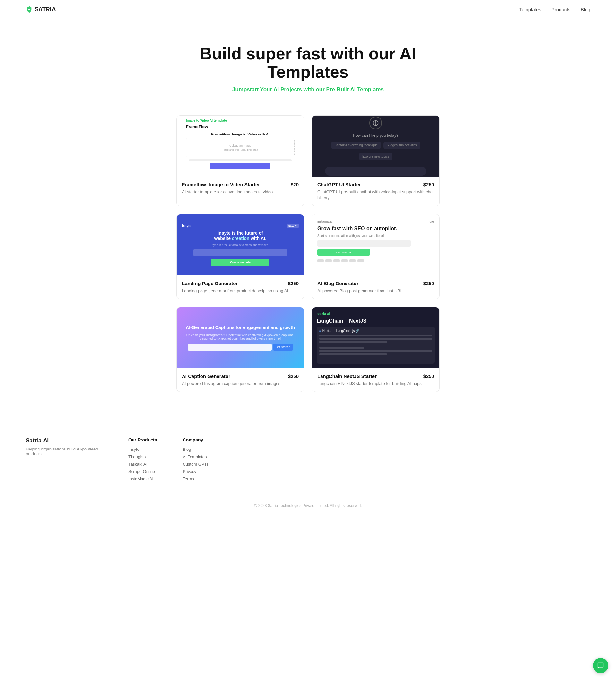 The height and width of the screenshot is (681, 616). What do you see at coordinates (376, 195) in the screenshot?
I see `card-desc-chatgpt: ChatGPT UI pre-built chatbot with voice-…` at bounding box center [376, 195].